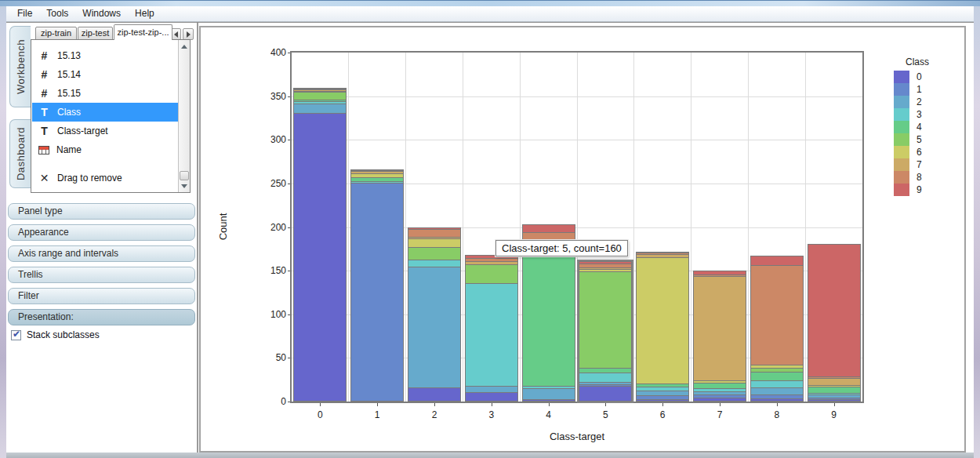 This screenshot has height=458, width=980. What do you see at coordinates (917, 126) in the screenshot?
I see `legend: Class 0123456789` at bounding box center [917, 126].